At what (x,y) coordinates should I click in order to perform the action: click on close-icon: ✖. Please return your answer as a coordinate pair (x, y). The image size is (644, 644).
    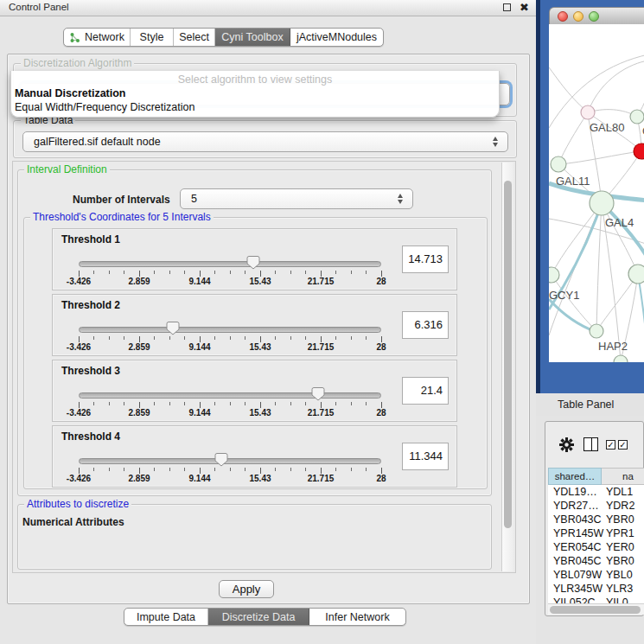
    Looking at the image, I should click on (524, 8).